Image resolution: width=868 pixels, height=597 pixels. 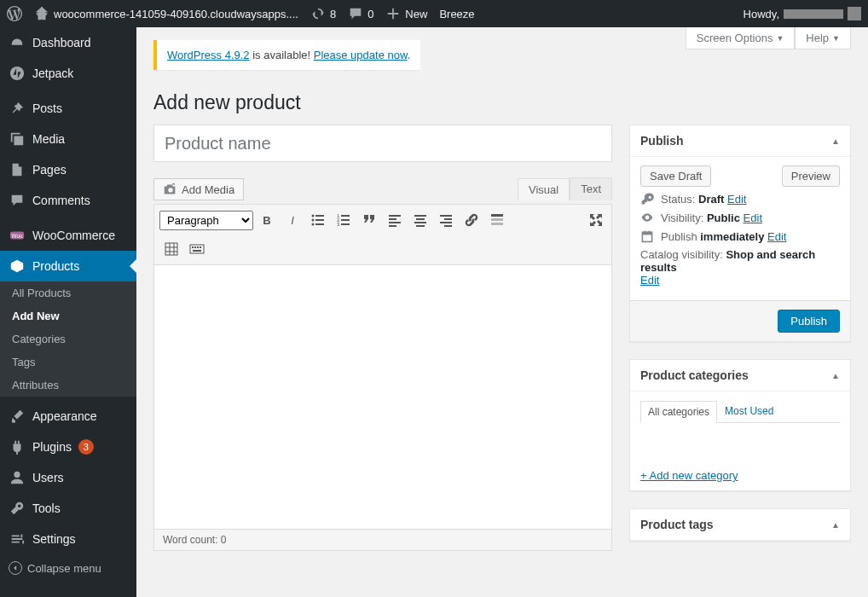 I want to click on submenu-tags: Tags, so click(x=68, y=362).